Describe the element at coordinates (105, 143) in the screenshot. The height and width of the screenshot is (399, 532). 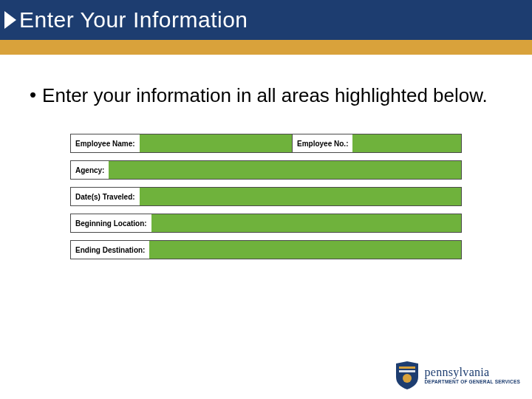
I see `label-employee-name: Employee Name:` at that location.